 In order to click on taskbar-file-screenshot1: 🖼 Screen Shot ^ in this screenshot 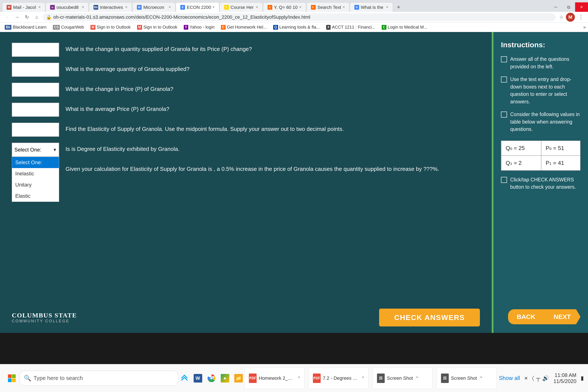, I will do `click(402, 378)`.